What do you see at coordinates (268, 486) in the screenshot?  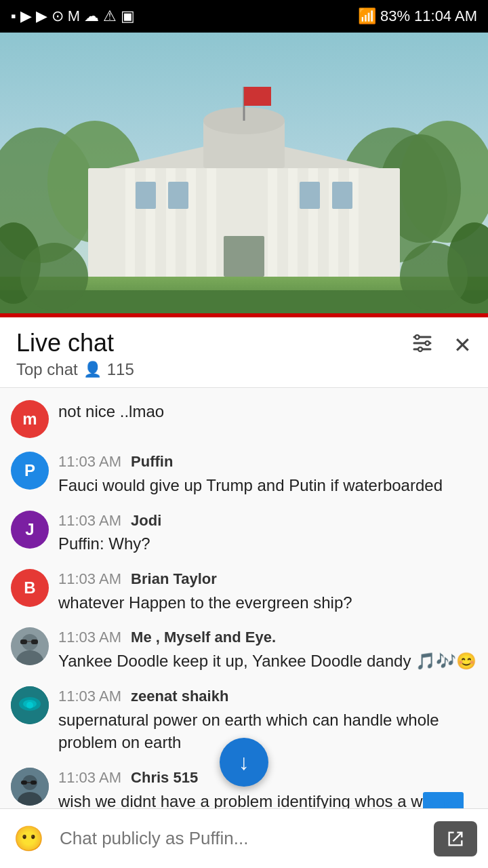 I see `message-text: Fauci would give up Trump and Putin if w…` at bounding box center [268, 486].